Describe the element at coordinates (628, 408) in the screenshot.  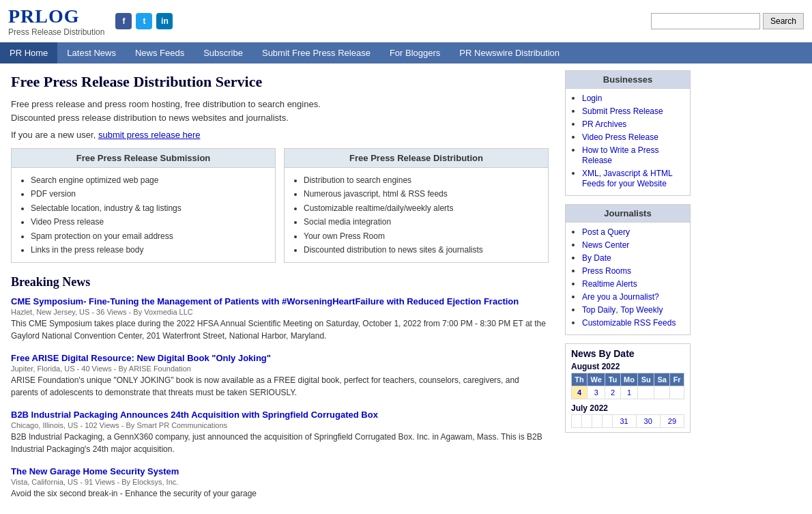
I see `july-label: July 2022` at that location.